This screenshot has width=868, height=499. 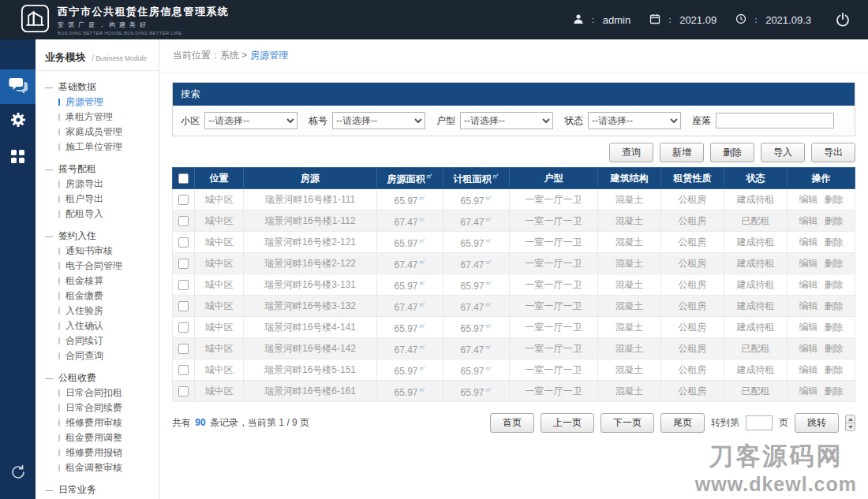 What do you see at coordinates (851, 419) in the screenshot?
I see `stepper-up-icon` at bounding box center [851, 419].